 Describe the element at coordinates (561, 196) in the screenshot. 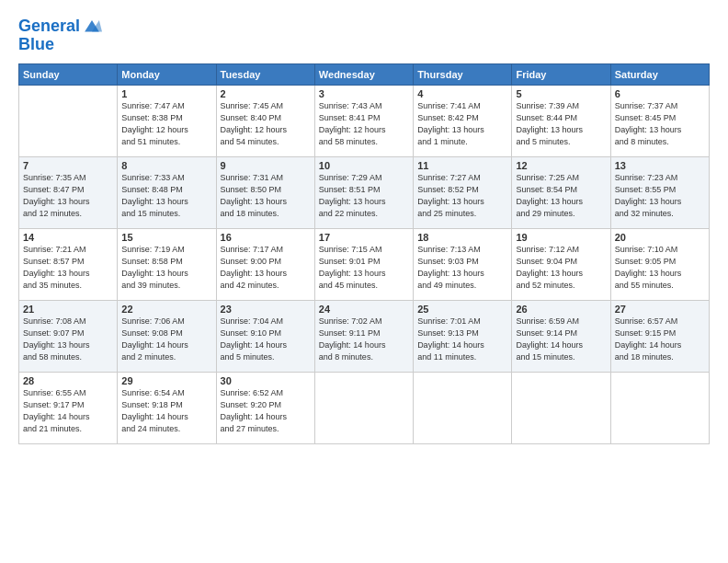

I see `day-info: Sunrise: 7:25 AM Sunset: 8:54 PM Dayligh…` at that location.